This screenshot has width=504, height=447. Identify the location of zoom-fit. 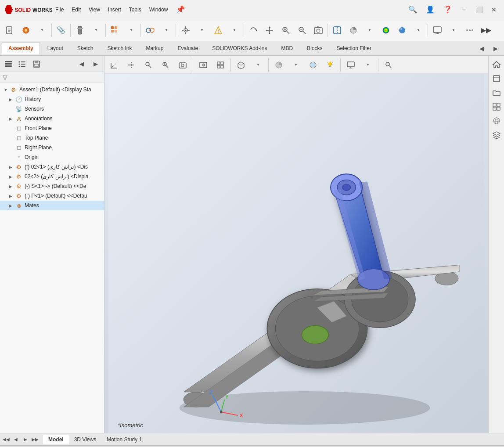
(302, 30).